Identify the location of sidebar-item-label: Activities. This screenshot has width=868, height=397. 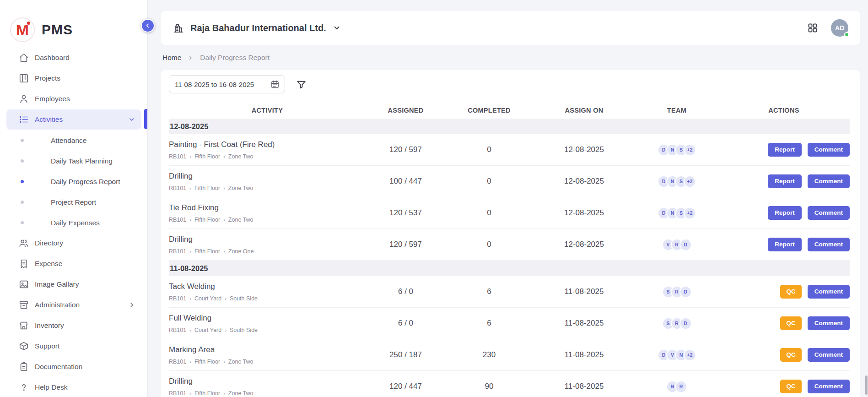
(81, 120).